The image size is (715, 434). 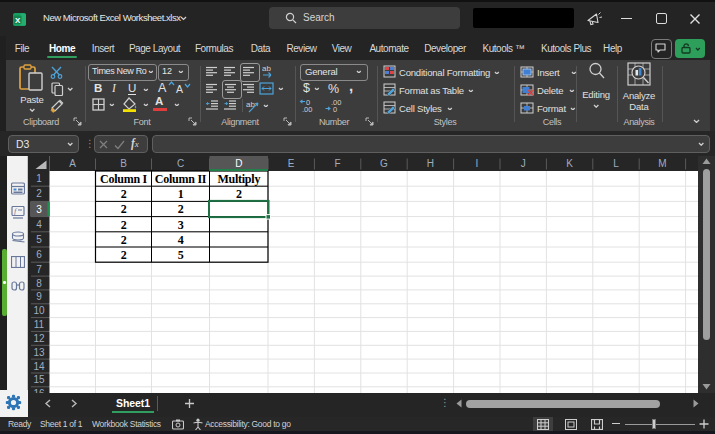 I want to click on svg-text: 11, so click(x=40, y=324).